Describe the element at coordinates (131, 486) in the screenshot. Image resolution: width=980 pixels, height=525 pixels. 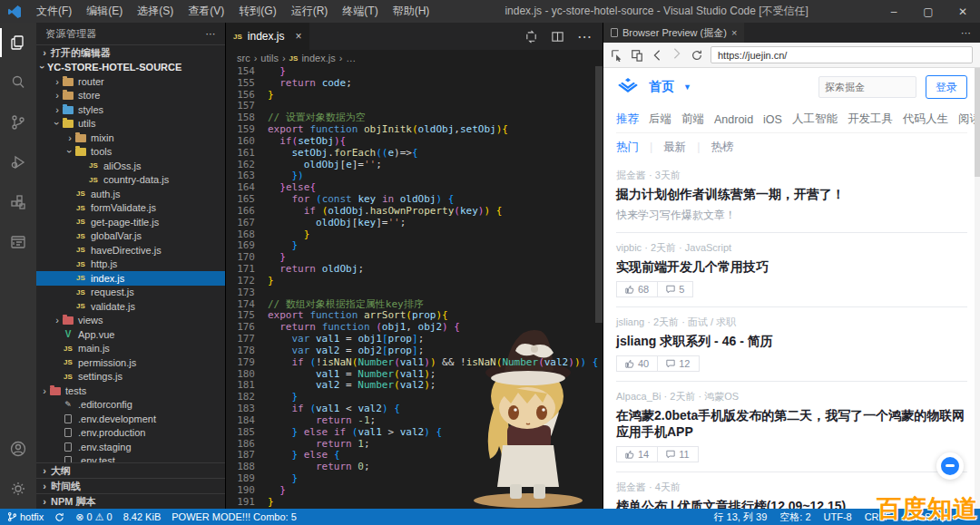
I see `timeline-section: › 时间线` at that location.